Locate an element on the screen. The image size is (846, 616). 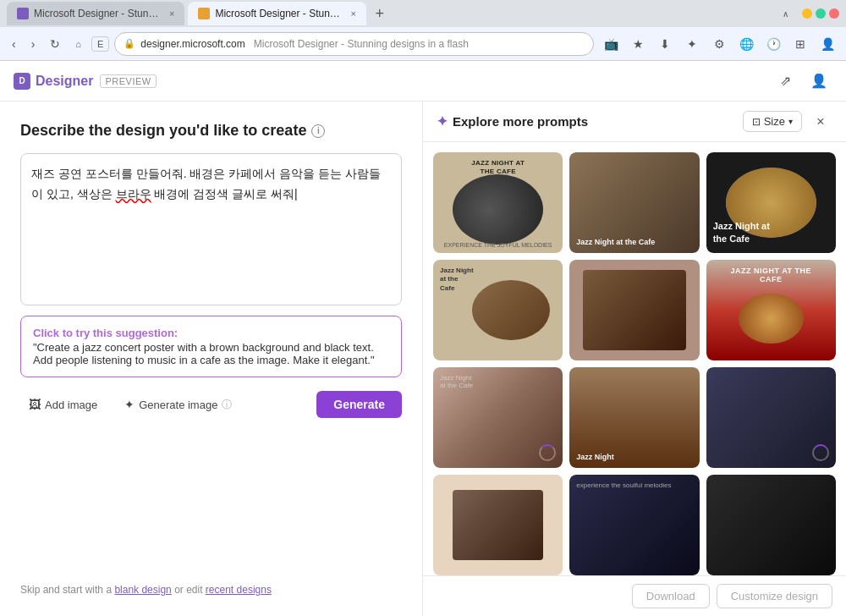
browser-toolbar: ‹ › ↻ ⌂ E 🔒 designer.microsoft.com Micro… is located at coordinates (423, 44).